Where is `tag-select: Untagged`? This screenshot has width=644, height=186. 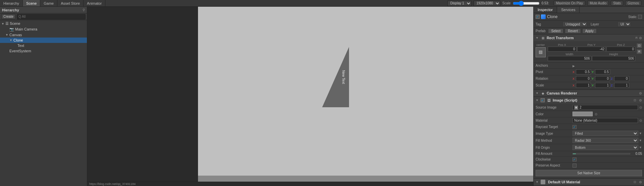
tag-select: Untagged is located at coordinates (575, 24).